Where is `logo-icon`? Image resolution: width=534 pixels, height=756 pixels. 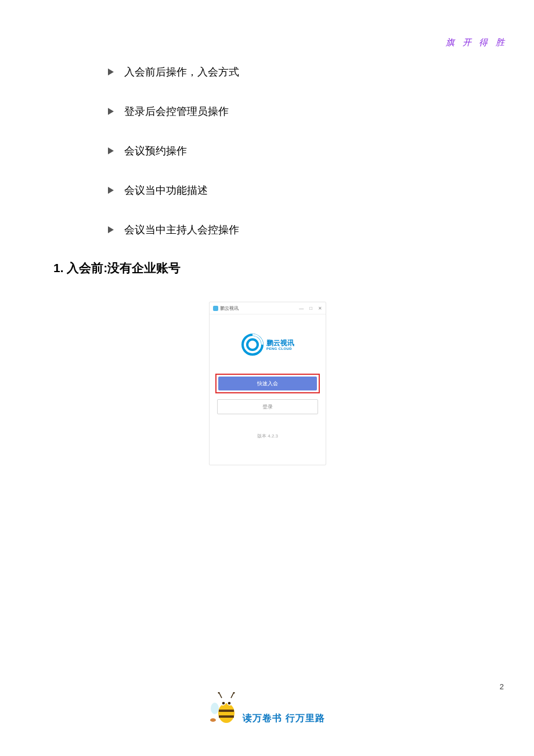 logo-icon is located at coordinates (252, 345).